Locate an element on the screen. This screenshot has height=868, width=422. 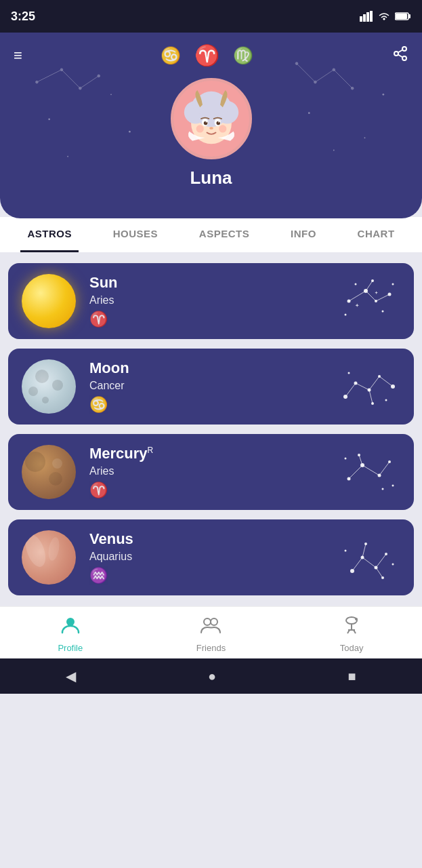
mercury-sign: Aries is located at coordinates (213, 471).